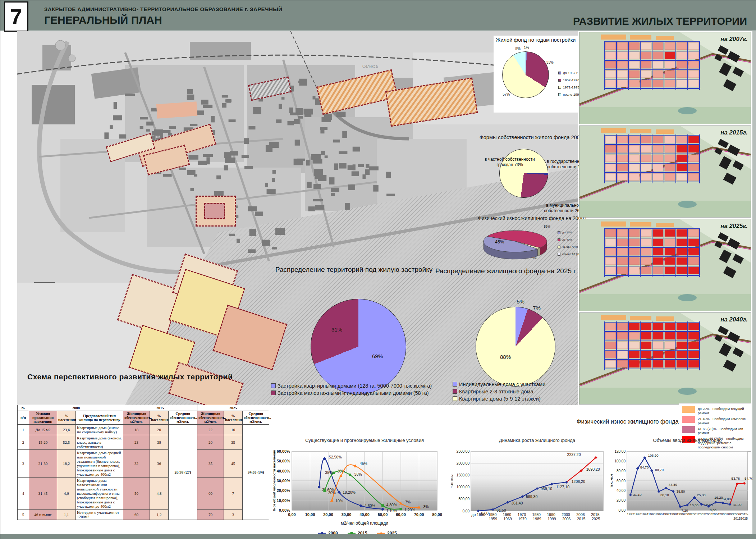  Describe the element at coordinates (526, 47) in the screenshot. I see `pie-percent-label: 1%` at that location.